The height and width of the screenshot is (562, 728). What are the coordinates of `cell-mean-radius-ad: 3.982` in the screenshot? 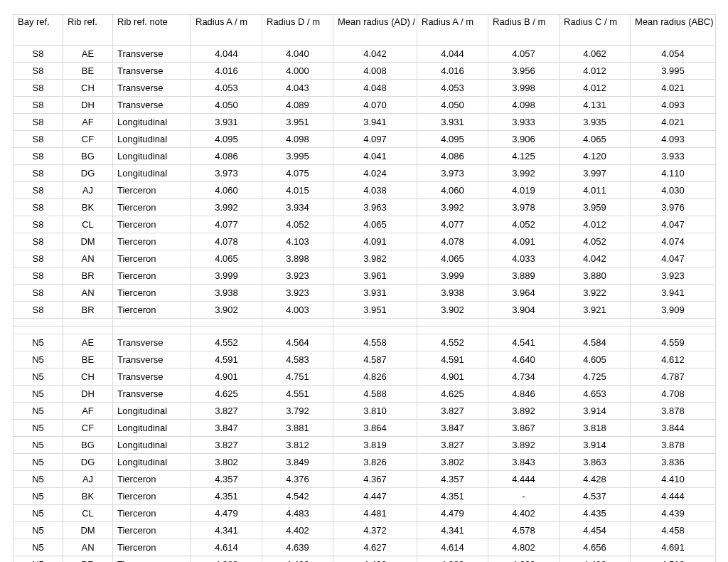 It's located at (375, 259).